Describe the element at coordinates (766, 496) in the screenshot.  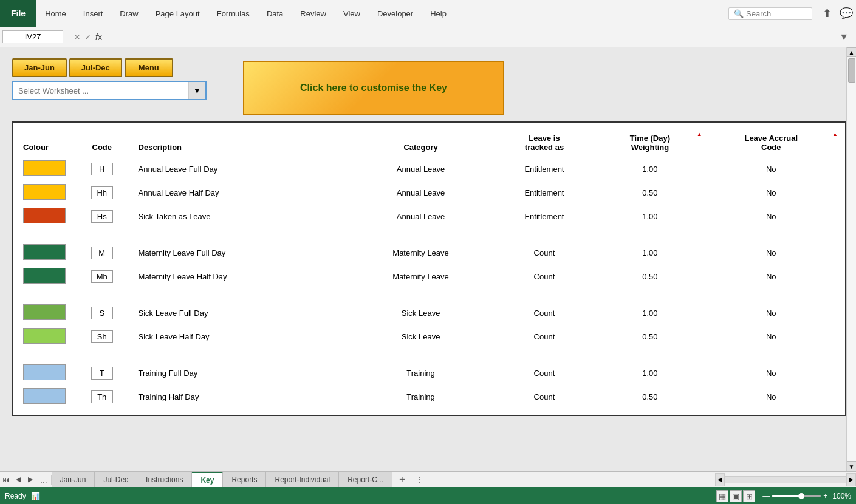
I see `zoom-minus: —` at that location.